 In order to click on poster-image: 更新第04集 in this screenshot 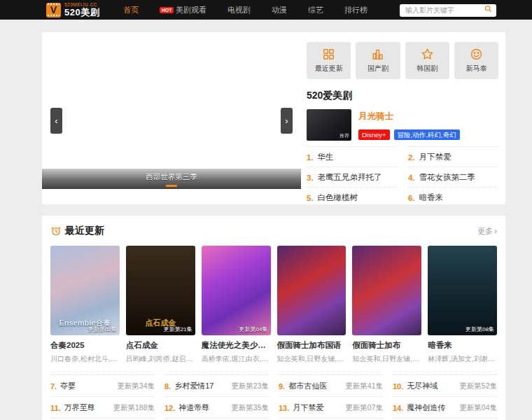, I will do `click(237, 290)`.